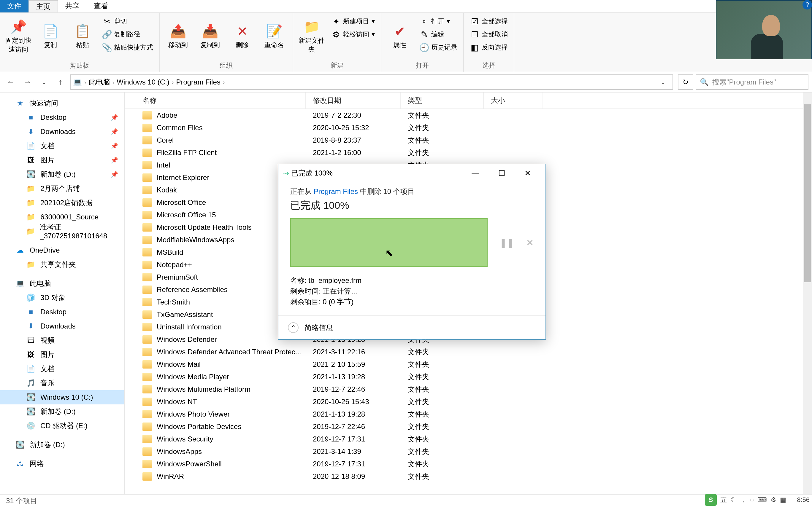  Describe the element at coordinates (62, 117) in the screenshot. I see `nav-desktop: ■Desktop📌` at that location.